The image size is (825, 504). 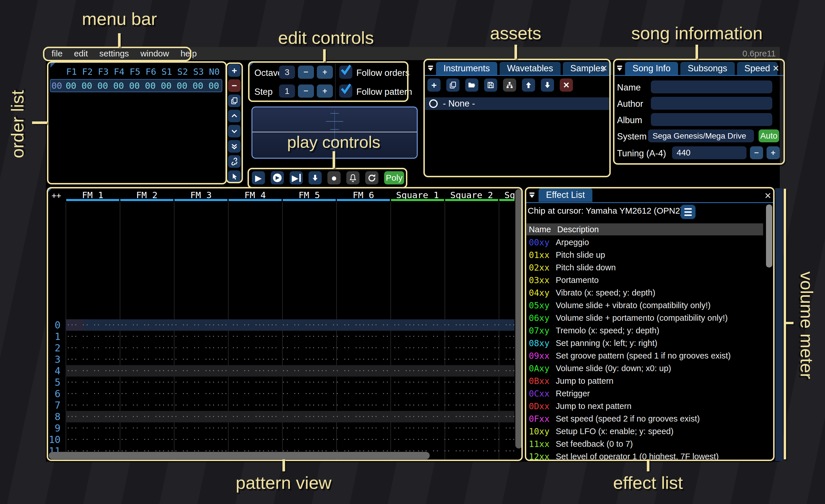 What do you see at coordinates (281, 394) in the screenshot?
I see `pattern-row: 6 ··· ·· ·· ···· ··· ·· ·· ···· ··· ·· ·…` at bounding box center [281, 394].